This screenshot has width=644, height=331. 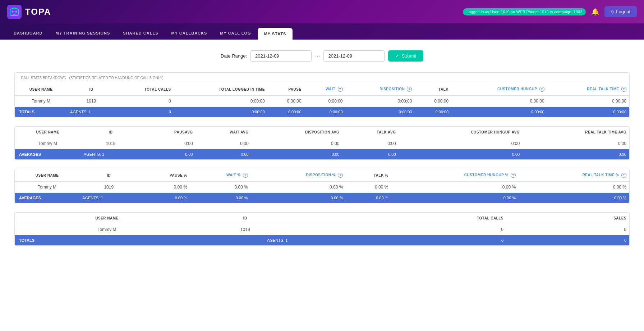 What do you see at coordinates (322, 230) in the screenshot?
I see `table-row: Tommy M 1019 0 0` at bounding box center [322, 230].